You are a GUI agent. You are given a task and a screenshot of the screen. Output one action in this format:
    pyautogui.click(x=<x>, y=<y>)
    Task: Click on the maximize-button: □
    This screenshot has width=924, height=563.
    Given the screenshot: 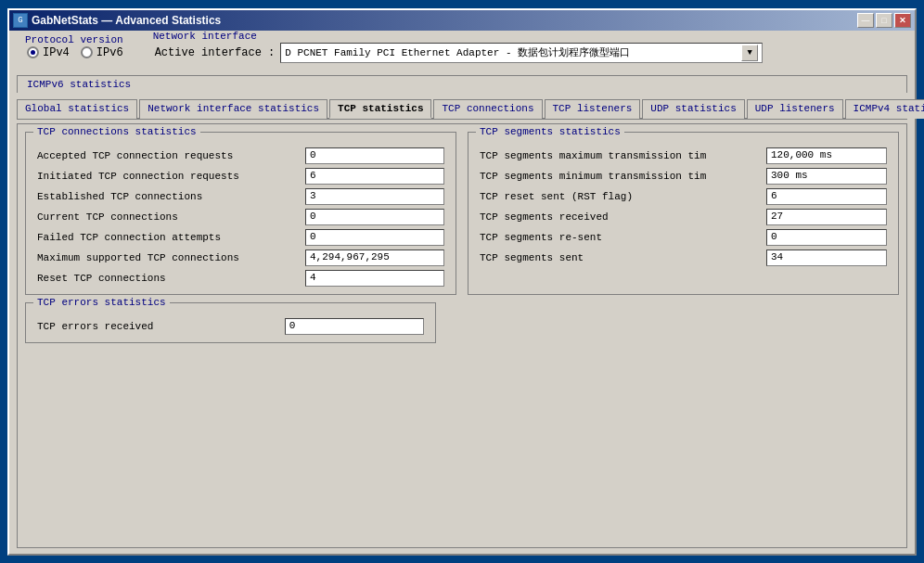 What is the action you would take?
    pyautogui.click(x=884, y=20)
    